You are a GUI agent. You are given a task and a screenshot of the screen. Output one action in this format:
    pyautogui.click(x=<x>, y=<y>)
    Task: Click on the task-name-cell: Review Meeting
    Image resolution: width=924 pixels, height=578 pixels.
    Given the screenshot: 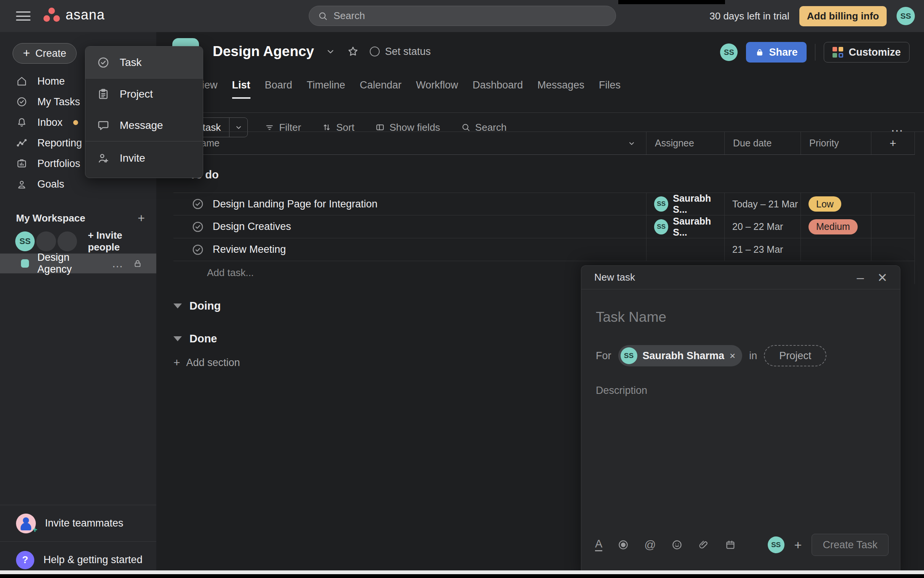 What is the action you would take?
    pyautogui.click(x=410, y=249)
    